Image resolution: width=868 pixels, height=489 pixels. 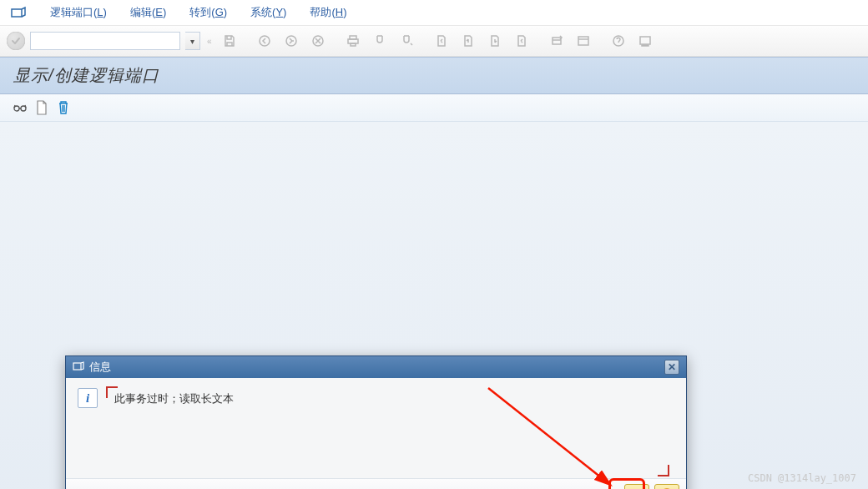 What do you see at coordinates (618, 41) in the screenshot?
I see `help-icon` at bounding box center [618, 41].